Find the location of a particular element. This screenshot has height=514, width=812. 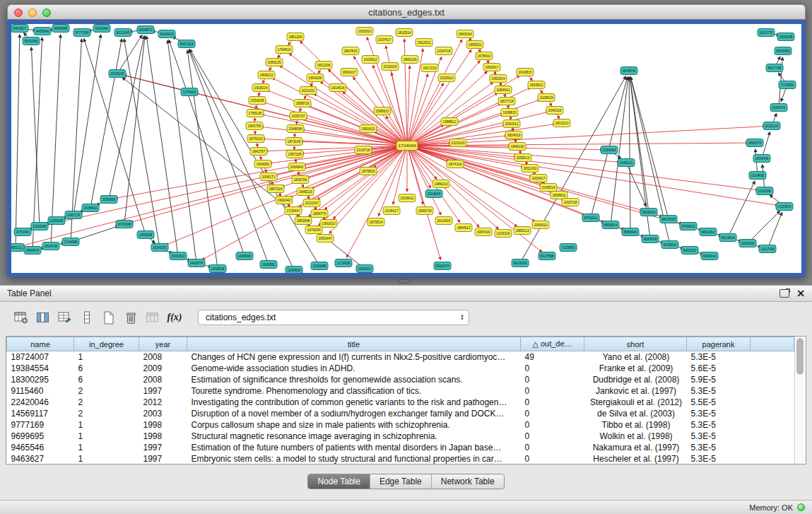

network-node: 9527738 is located at coordinates (775, 68).